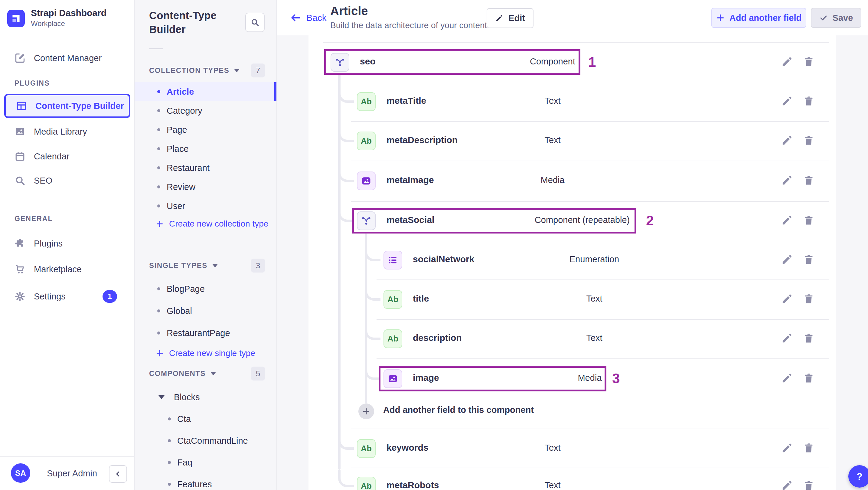 Image resolution: width=868 pixels, height=490 pixels. Describe the element at coordinates (21, 473) in the screenshot. I see `avatar: SA` at that location.